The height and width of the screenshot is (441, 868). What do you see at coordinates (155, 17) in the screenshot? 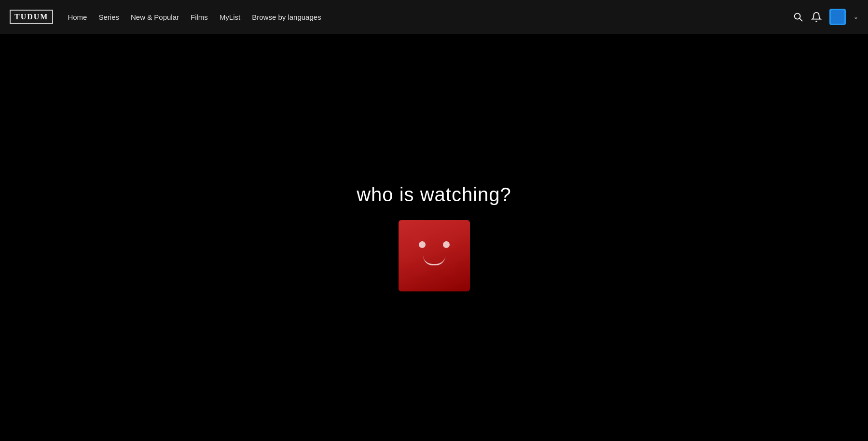
I see `nav-item-new-popular: New & Popular` at bounding box center [155, 17].